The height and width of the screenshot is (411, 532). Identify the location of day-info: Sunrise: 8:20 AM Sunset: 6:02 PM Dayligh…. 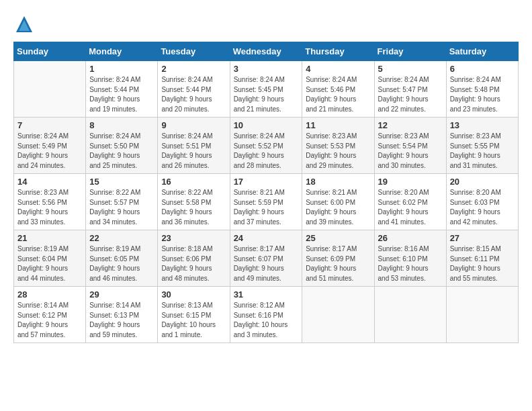
(410, 208).